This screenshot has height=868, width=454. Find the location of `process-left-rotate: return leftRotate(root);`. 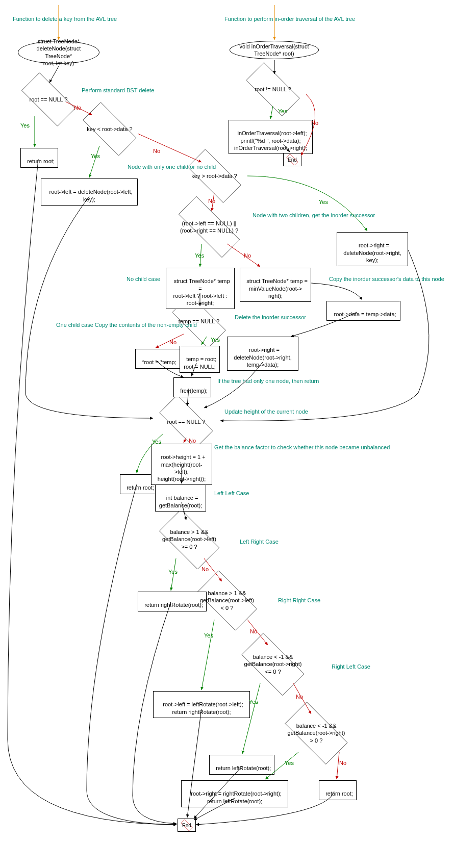

process-left-rotate: return leftRotate(root); is located at coordinates (242, 765).